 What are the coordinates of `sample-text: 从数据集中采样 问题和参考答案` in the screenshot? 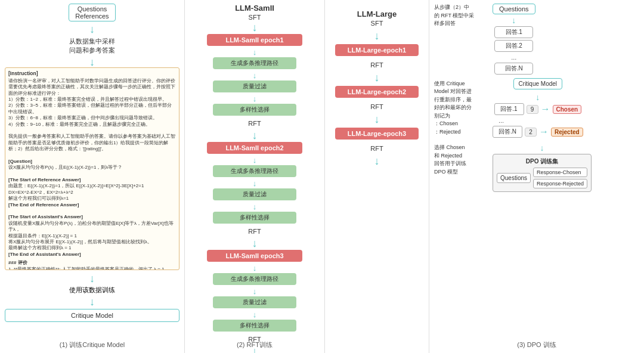 It's located at (92, 45).